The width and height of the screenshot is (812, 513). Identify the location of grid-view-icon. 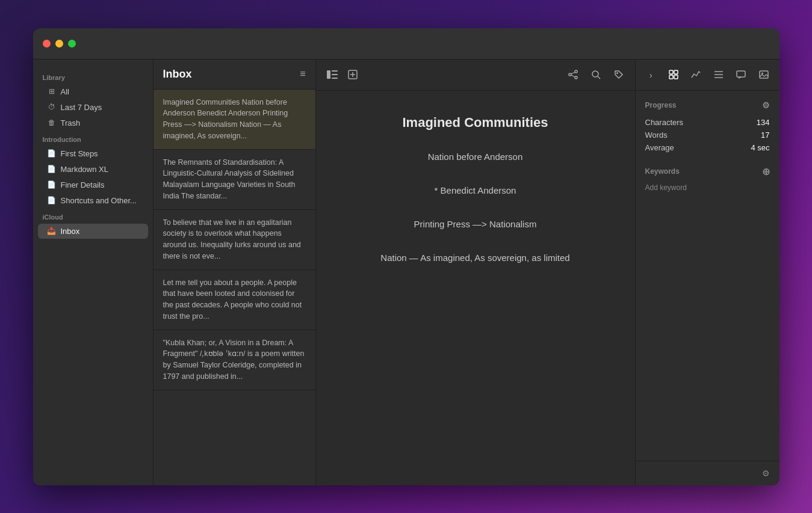
(674, 75).